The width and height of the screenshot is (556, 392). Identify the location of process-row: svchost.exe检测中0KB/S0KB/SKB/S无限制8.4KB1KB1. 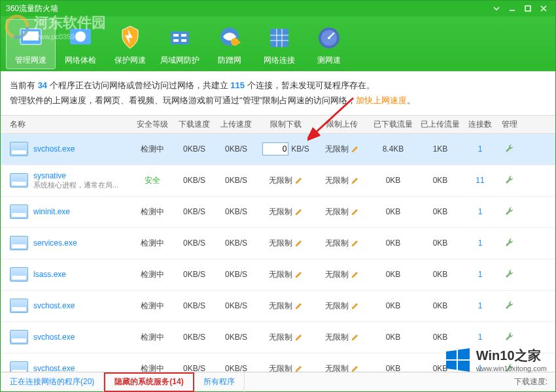
(278, 150).